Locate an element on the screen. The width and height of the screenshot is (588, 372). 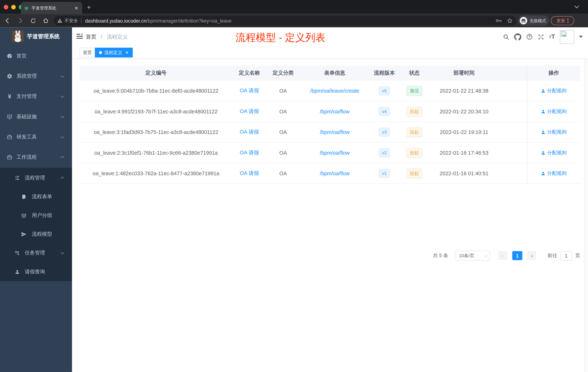
forward-button is located at coordinates (21, 21).